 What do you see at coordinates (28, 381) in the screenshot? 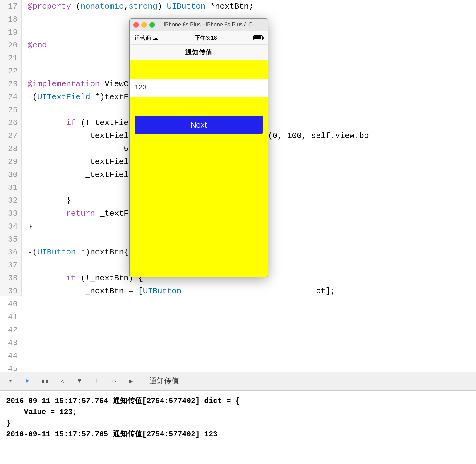
I see `toolbar-icon-run: ►` at bounding box center [28, 381].